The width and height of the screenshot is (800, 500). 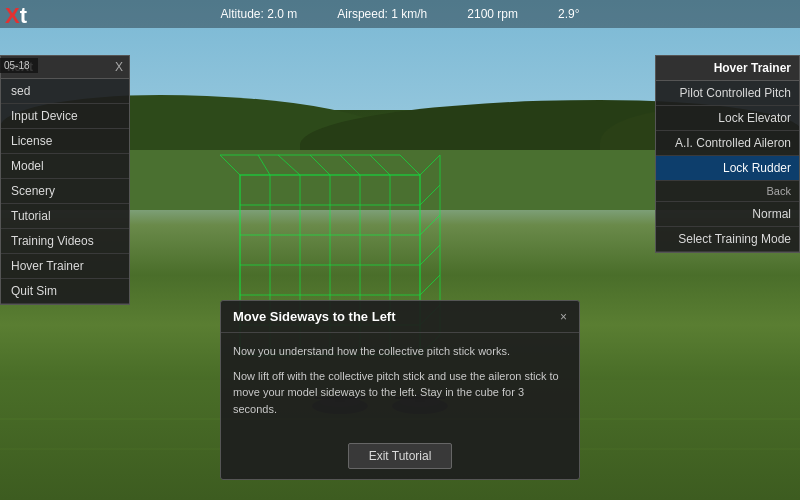 I want to click on left-menu-item-quit-sim: Quit Sim, so click(x=65, y=292).